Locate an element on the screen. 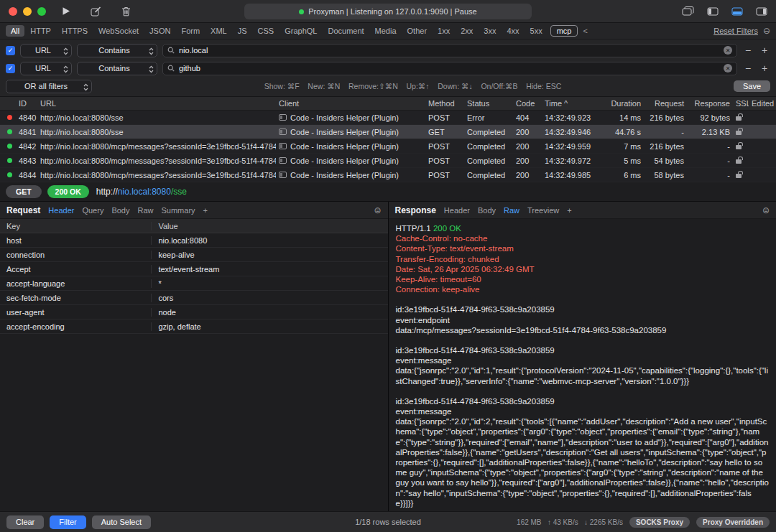 The height and width of the screenshot is (532, 776). column-header-method: Method is located at coordinates (445, 103).